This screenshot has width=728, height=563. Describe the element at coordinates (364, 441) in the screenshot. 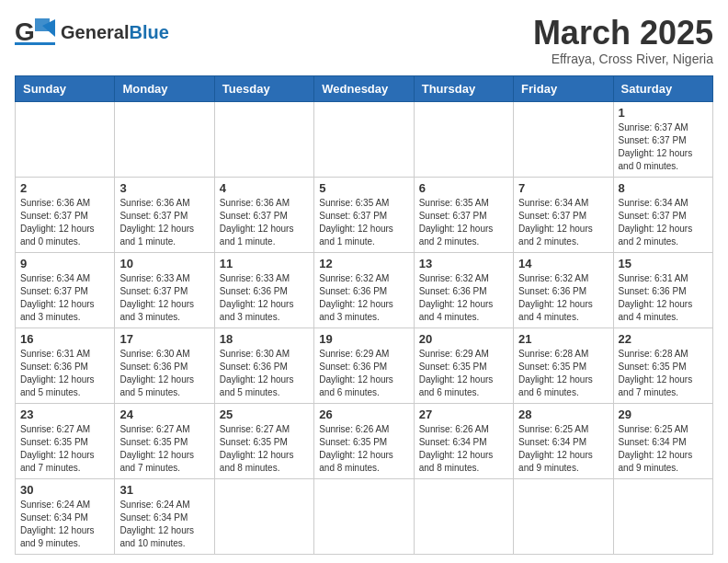

I see `calendar-cell: 26Sunrise: 6:26 AM Sunset: 6:35 PM Dayli…` at that location.